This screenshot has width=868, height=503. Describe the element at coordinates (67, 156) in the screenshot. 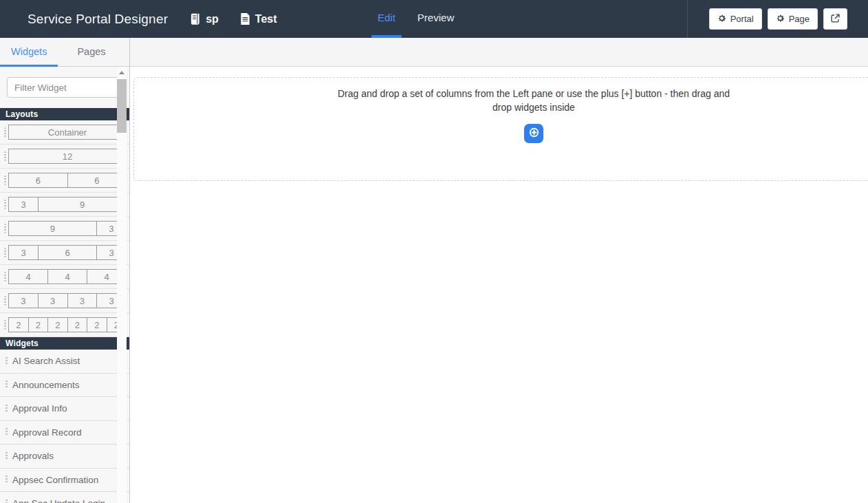

I see `layout-column-box: 12` at that location.